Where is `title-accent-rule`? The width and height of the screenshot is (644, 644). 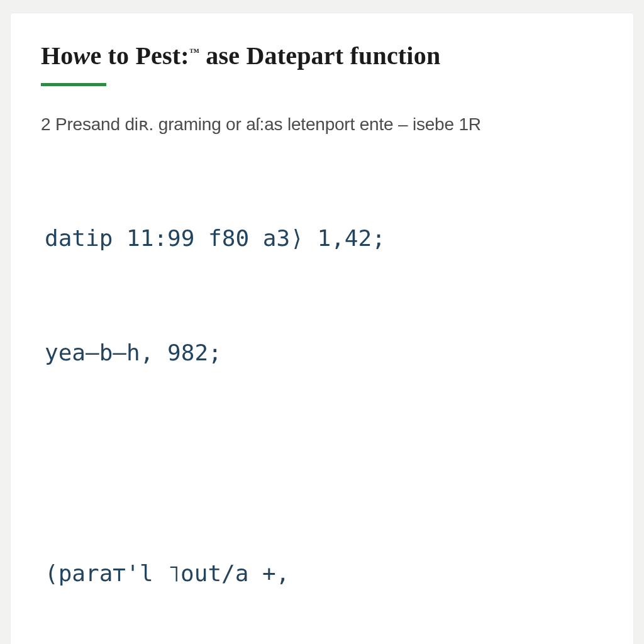
title-accent-rule is located at coordinates (74, 84).